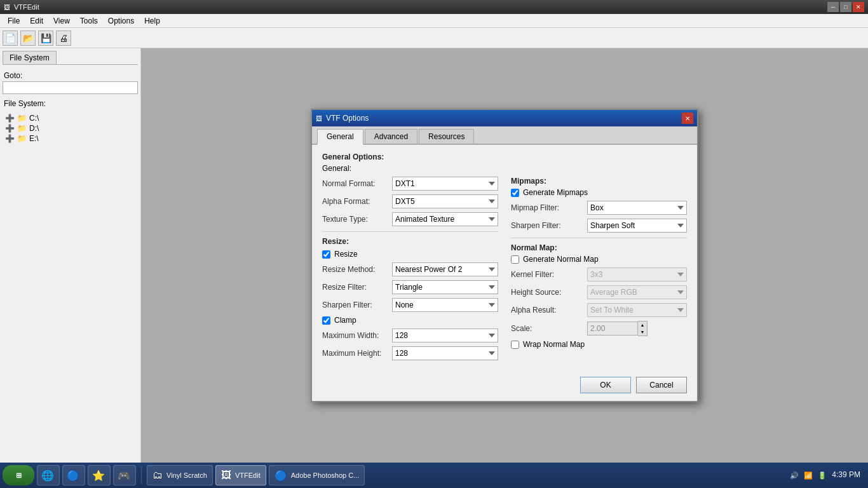  I want to click on ok-button: OK, so click(606, 385).